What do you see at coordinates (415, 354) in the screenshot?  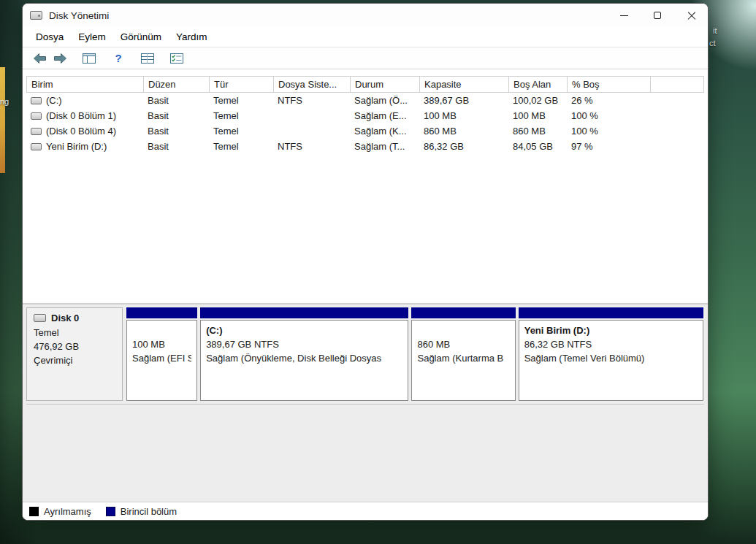 I see `partition-strip: 100 MB Sağlam (EFI S (C:) 389,67 GB NTFS…` at bounding box center [415, 354].